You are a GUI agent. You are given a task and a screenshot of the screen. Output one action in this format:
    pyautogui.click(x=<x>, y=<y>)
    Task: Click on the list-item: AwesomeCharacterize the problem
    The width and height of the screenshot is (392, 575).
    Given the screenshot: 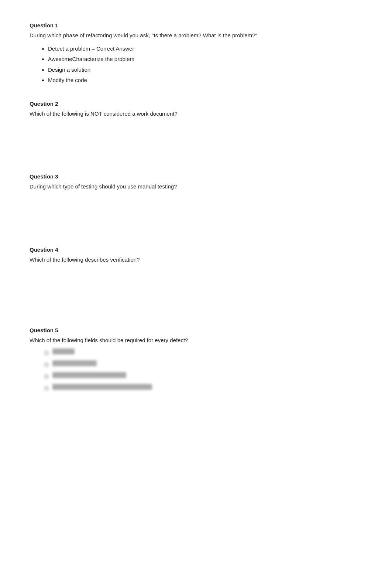 What is the action you would take?
    pyautogui.click(x=205, y=59)
    